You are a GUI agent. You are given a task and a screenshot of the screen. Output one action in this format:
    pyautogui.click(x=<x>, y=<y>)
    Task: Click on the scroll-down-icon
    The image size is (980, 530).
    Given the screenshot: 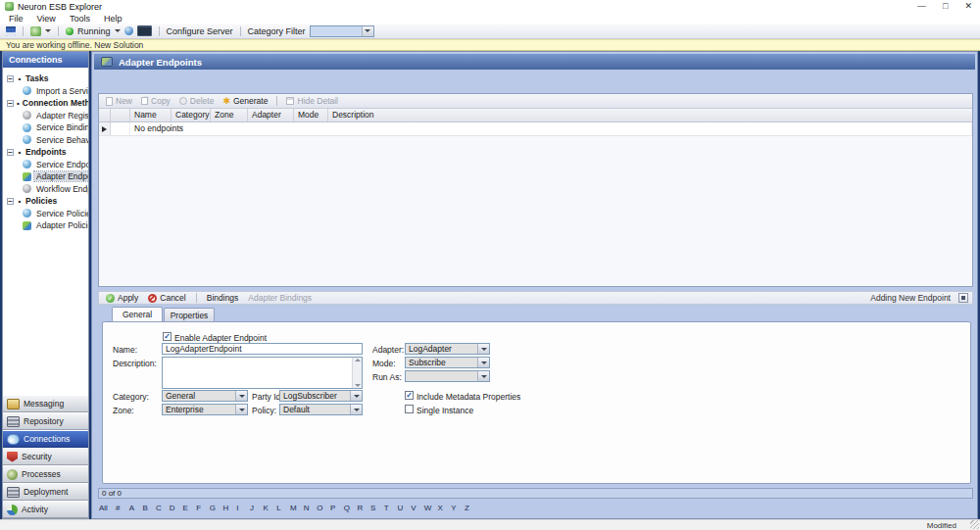 What is the action you would take?
    pyautogui.click(x=358, y=386)
    